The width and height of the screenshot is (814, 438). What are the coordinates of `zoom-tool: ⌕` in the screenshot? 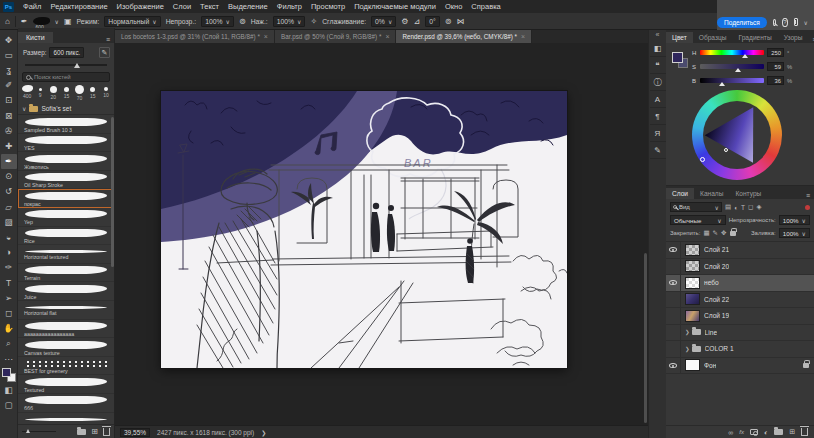 It's located at (9, 344).